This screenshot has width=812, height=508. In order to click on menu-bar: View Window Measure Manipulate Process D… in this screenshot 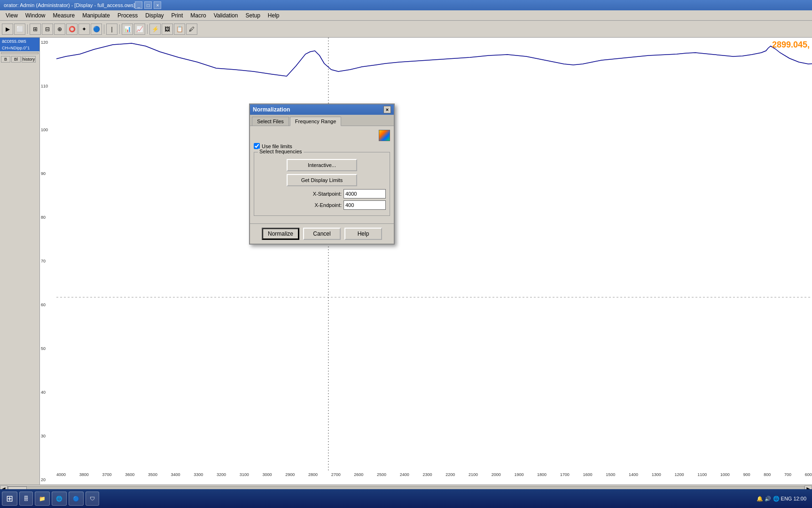, I will do `click(406, 16)`.